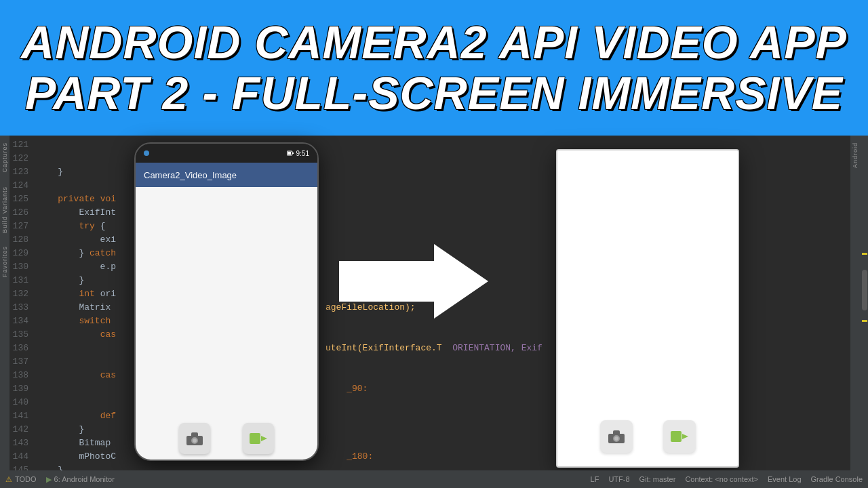 The width and height of the screenshot is (868, 488). What do you see at coordinates (679, 436) in the screenshot?
I see `video-button-right` at bounding box center [679, 436].